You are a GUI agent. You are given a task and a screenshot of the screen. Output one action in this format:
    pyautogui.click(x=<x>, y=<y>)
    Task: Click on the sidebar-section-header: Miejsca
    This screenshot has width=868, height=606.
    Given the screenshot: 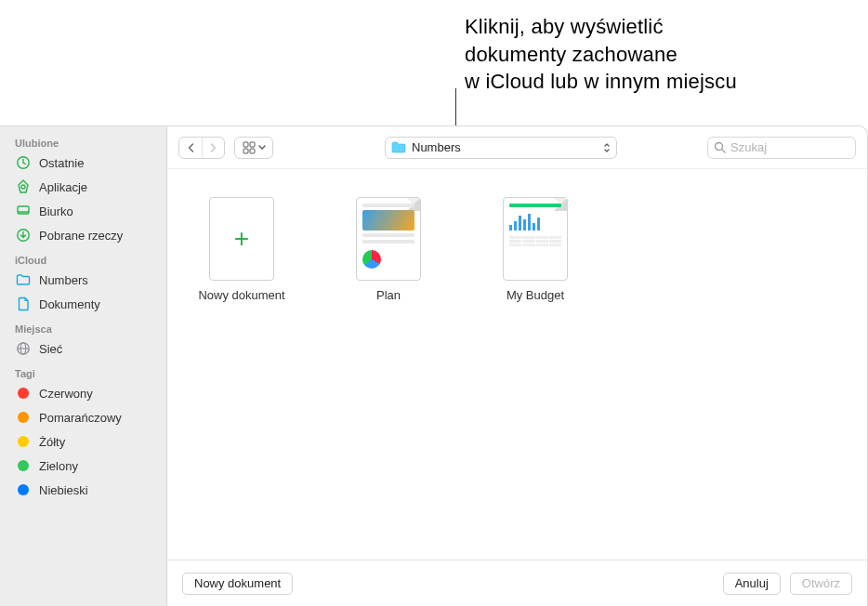 What is the action you would take?
    pyautogui.click(x=84, y=327)
    